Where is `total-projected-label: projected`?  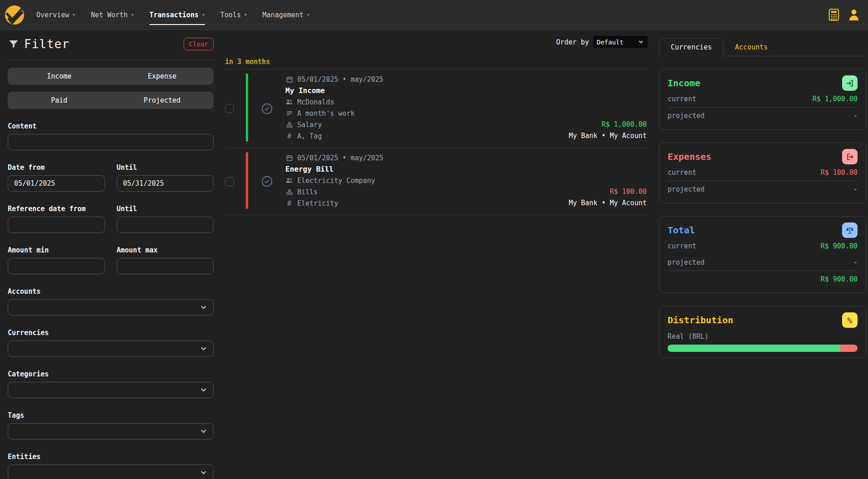 total-projected-label: projected is located at coordinates (686, 262).